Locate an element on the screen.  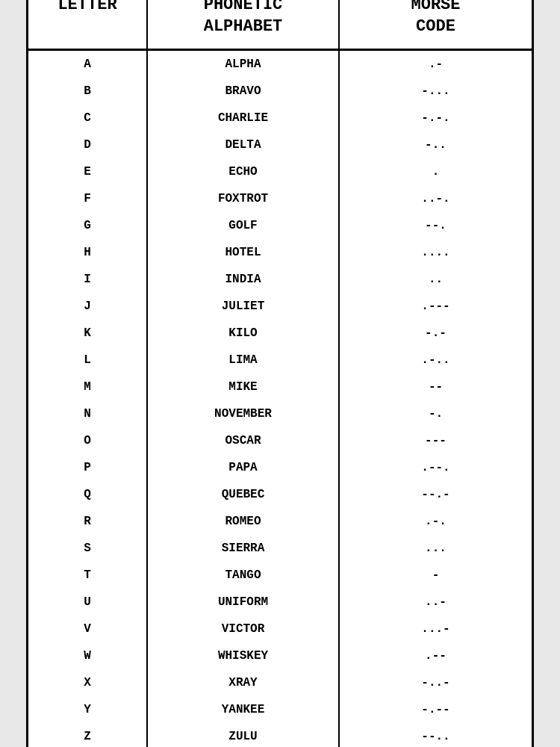
cell-letter: R is located at coordinates (88, 521).